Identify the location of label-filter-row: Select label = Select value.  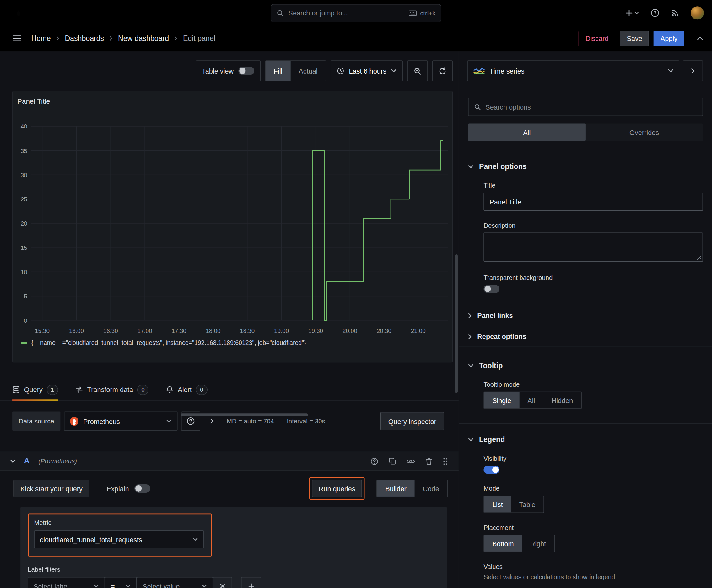
(234, 583).